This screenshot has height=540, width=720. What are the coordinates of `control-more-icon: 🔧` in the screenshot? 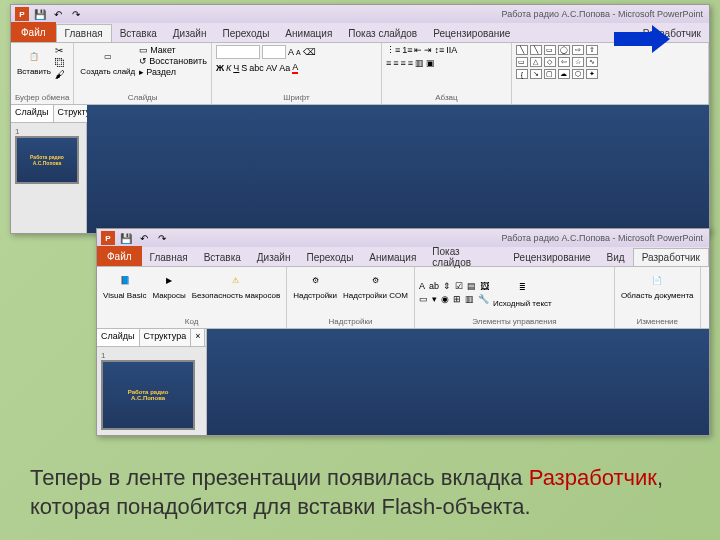 It's located at (484, 299).